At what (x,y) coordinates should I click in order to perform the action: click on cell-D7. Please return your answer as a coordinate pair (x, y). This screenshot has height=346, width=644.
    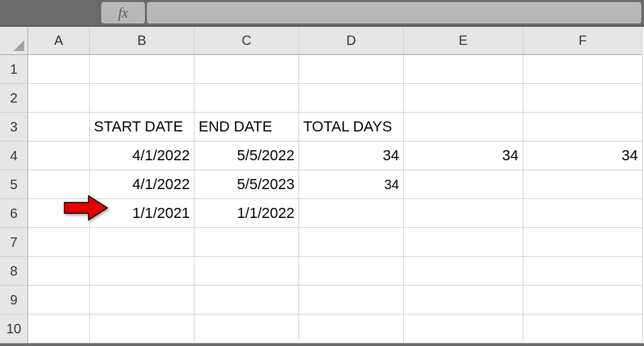
    Looking at the image, I should click on (352, 243).